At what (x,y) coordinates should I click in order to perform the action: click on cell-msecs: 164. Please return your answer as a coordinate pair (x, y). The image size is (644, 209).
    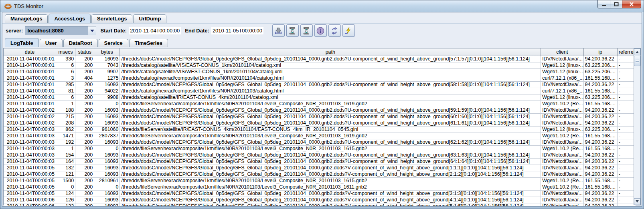
    Looking at the image, I should click on (65, 161).